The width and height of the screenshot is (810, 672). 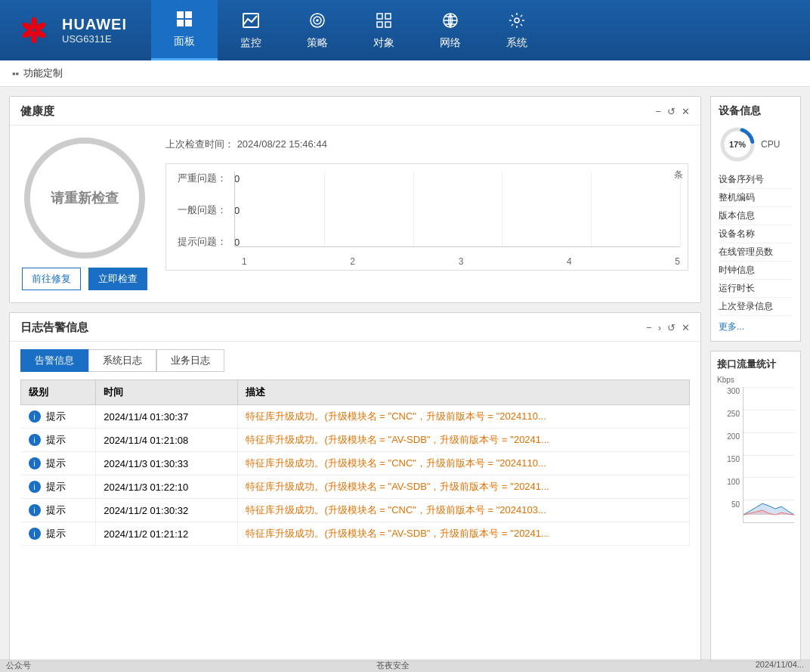 What do you see at coordinates (517, 23) in the screenshot?
I see `system-icon` at bounding box center [517, 23].